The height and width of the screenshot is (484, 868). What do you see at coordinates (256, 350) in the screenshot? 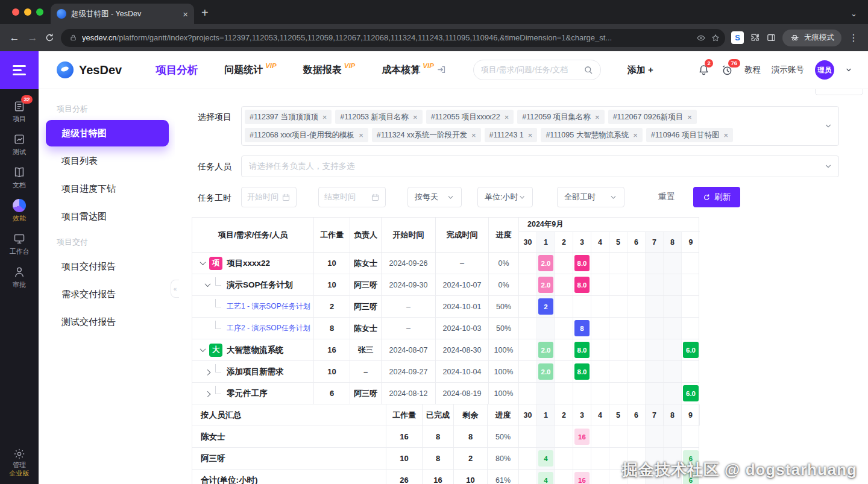
I see `task-name: 大智慧物流系统` at bounding box center [256, 350].